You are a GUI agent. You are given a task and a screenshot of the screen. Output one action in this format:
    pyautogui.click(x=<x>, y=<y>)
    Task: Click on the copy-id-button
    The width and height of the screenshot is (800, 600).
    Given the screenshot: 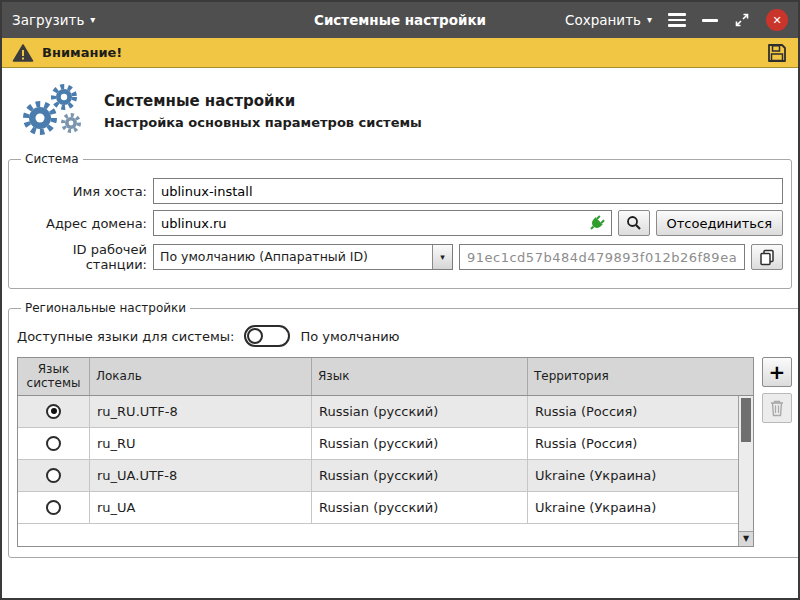 What is the action you would take?
    pyautogui.click(x=767, y=257)
    